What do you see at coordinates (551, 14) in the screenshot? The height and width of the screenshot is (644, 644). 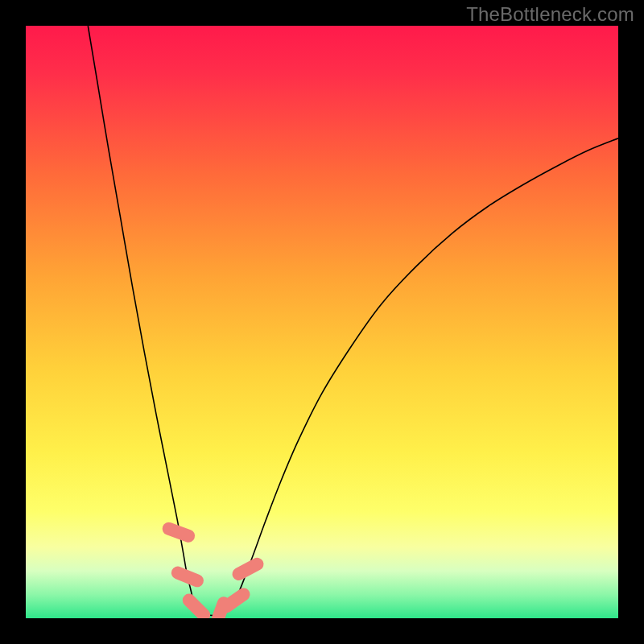 I see `watermark-text: TheBottleneck.com` at bounding box center [551, 14].